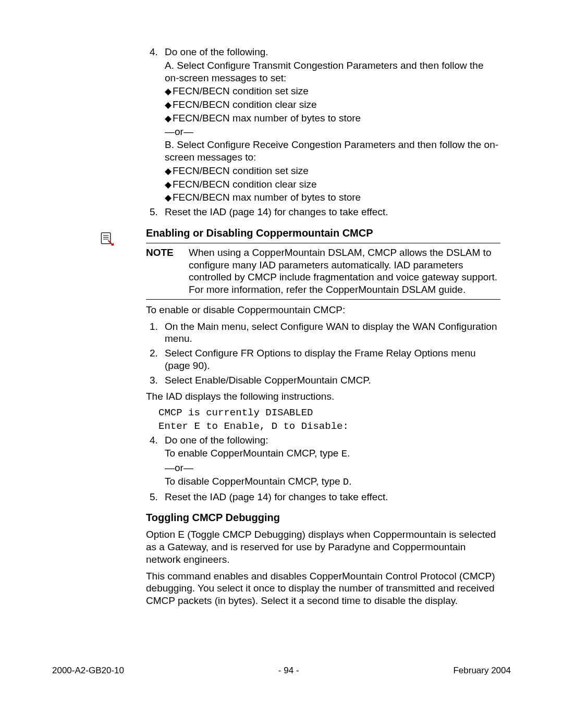 The height and width of the screenshot is (728, 563). I want to click on code-char: D, so click(346, 482).